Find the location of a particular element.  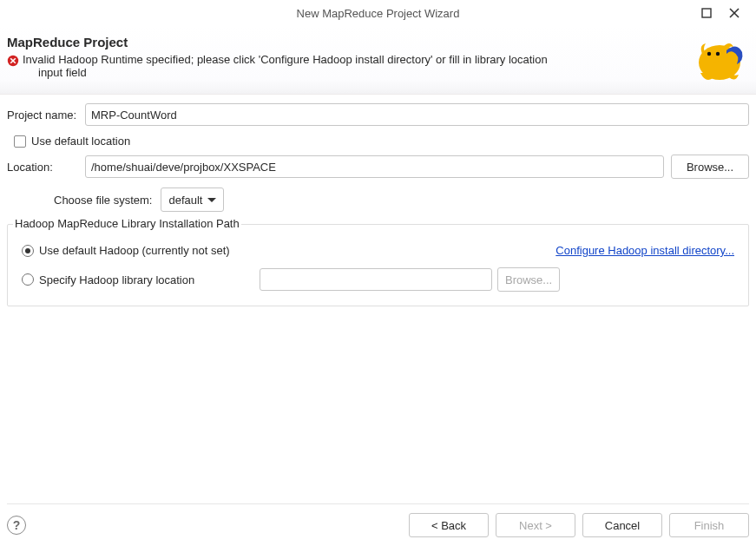

error-icon is located at coordinates (13, 61).